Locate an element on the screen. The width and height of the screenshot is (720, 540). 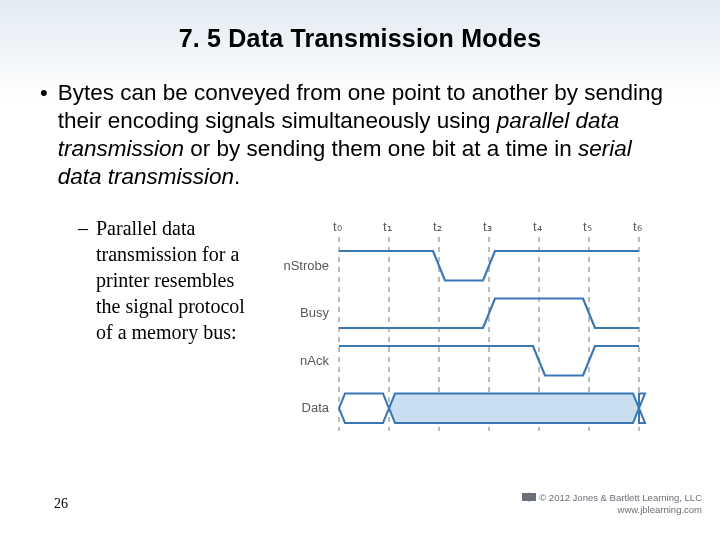
svg-text: t₁ is located at coordinates (388, 226).